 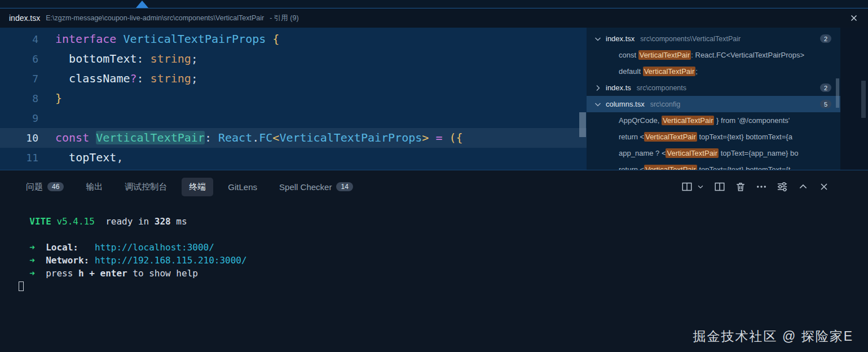 What do you see at coordinates (276, 39) in the screenshot?
I see `code-token: {` at bounding box center [276, 39].